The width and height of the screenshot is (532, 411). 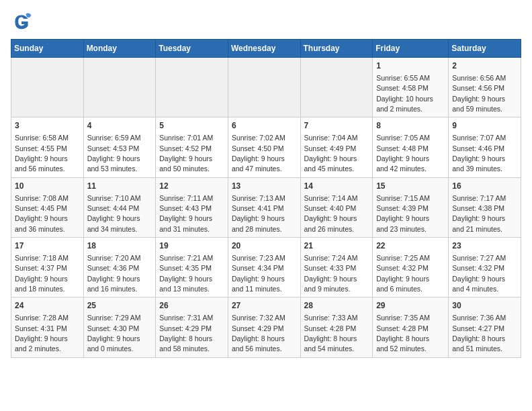 I want to click on calendar-cell: 17Sunrise: 7:18 AM Sunset: 4:37 PM Dayli…, so click(x=48, y=267).